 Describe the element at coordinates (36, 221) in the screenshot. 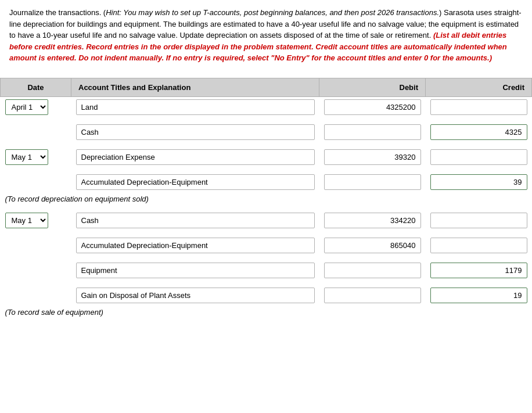

I see `date-cell-2-0: April 1May 1June 1` at that location.